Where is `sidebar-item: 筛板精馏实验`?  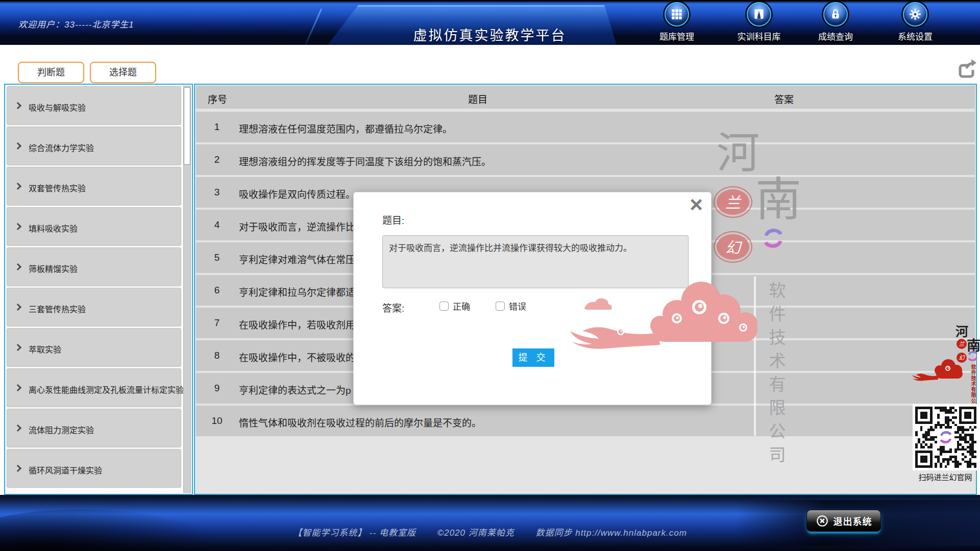
sidebar-item: 筛板精馏实验 is located at coordinates (94, 267).